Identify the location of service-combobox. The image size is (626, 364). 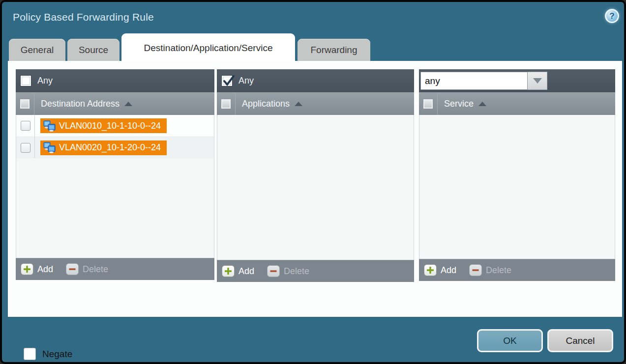
(484, 81).